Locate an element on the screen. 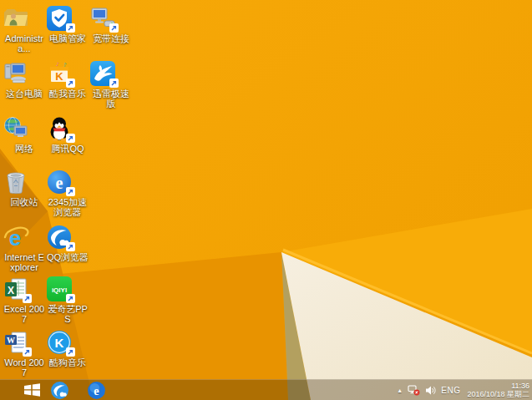 The image size is (532, 400). desktop-icon-thunder: 迅雷极速版 is located at coordinates (111, 84).